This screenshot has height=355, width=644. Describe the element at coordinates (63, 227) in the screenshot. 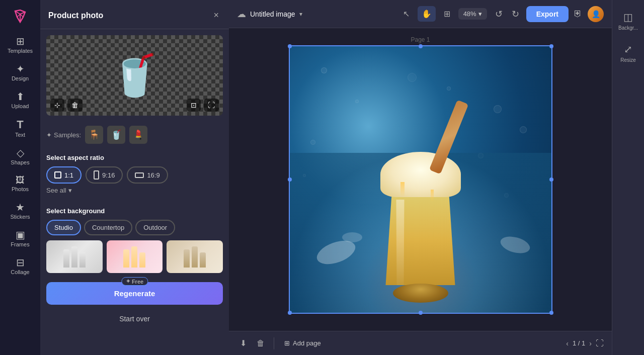

I see `bg-tab-studio: Studio` at that location.